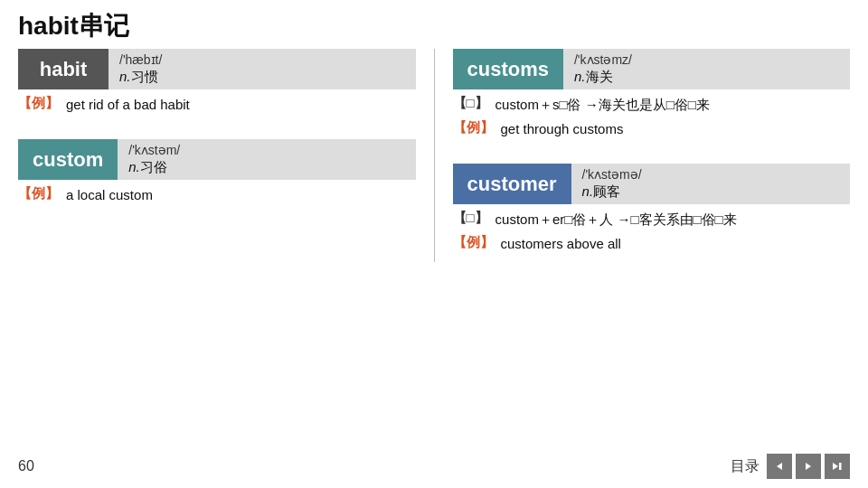 This screenshot has width=868, height=488. I want to click on title-text: habit串记, so click(74, 25).